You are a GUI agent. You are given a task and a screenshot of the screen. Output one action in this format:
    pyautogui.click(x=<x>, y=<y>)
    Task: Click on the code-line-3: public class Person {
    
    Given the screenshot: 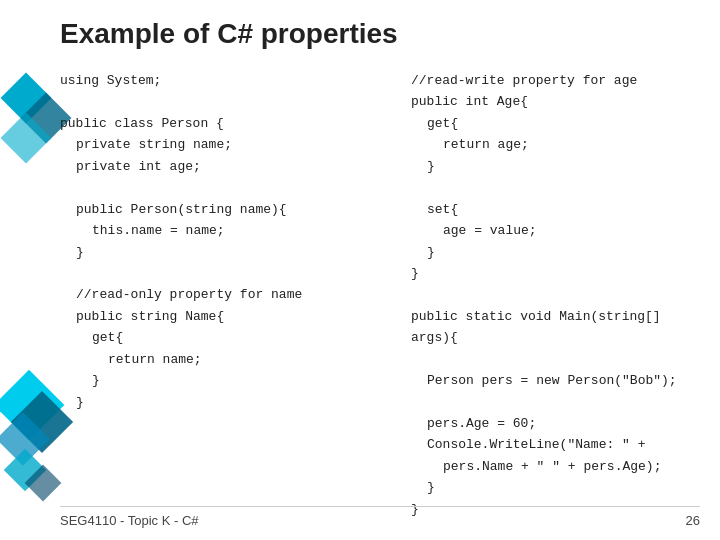 What is the action you would take?
    pyautogui.click(x=212, y=124)
    